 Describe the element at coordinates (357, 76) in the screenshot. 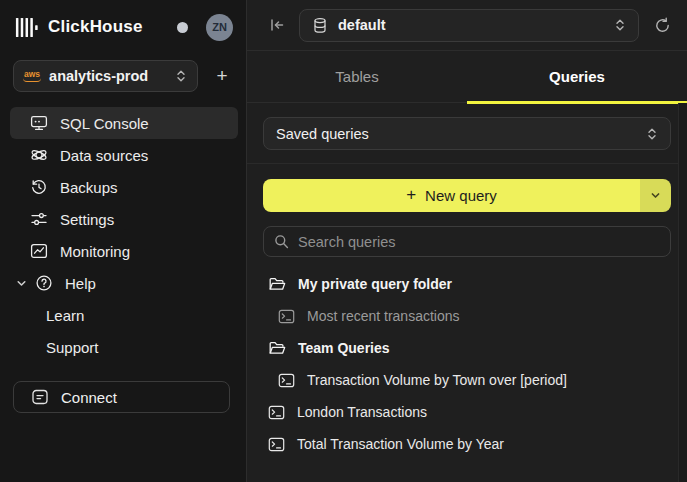

I see `tab-tables: Tables` at that location.